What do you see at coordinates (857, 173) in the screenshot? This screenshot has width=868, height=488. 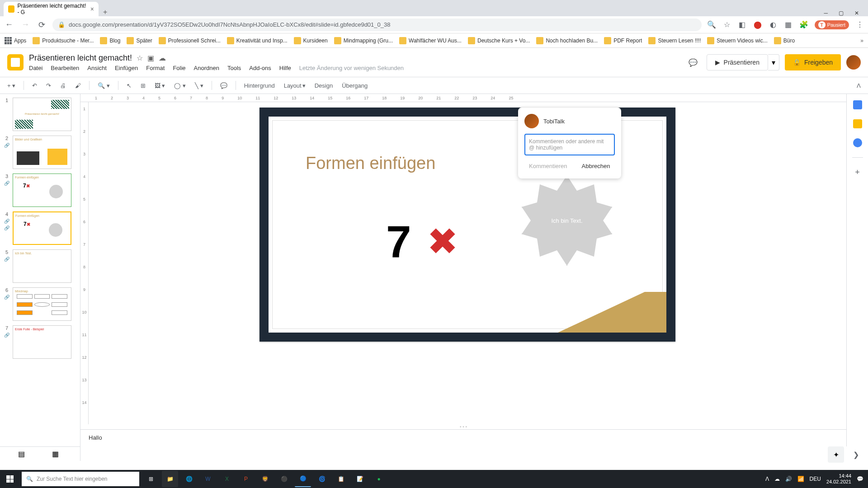 I see `add-panel-icon: +` at bounding box center [857, 173].